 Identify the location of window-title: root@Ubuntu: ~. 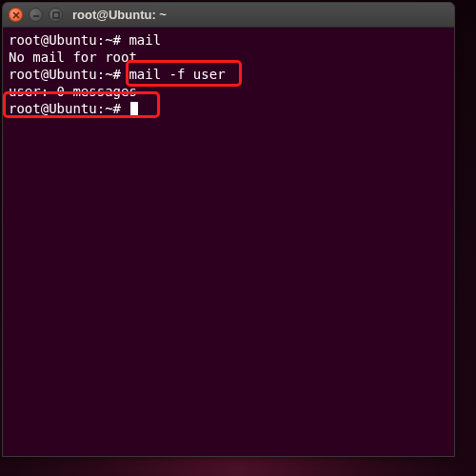
(120, 15).